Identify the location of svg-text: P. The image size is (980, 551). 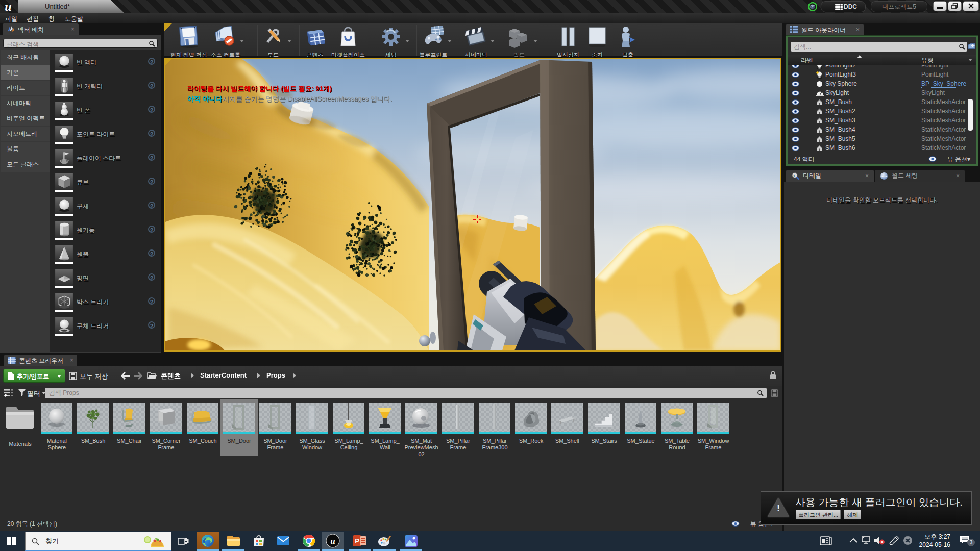
(357, 541).